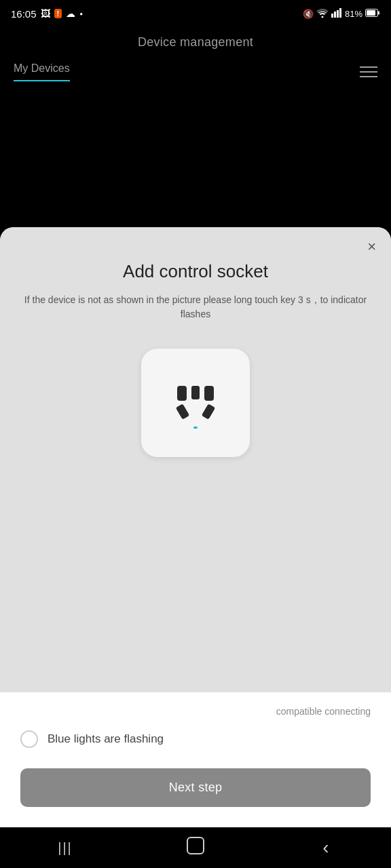 The height and width of the screenshot is (868, 391). I want to click on home-icon, so click(196, 848).